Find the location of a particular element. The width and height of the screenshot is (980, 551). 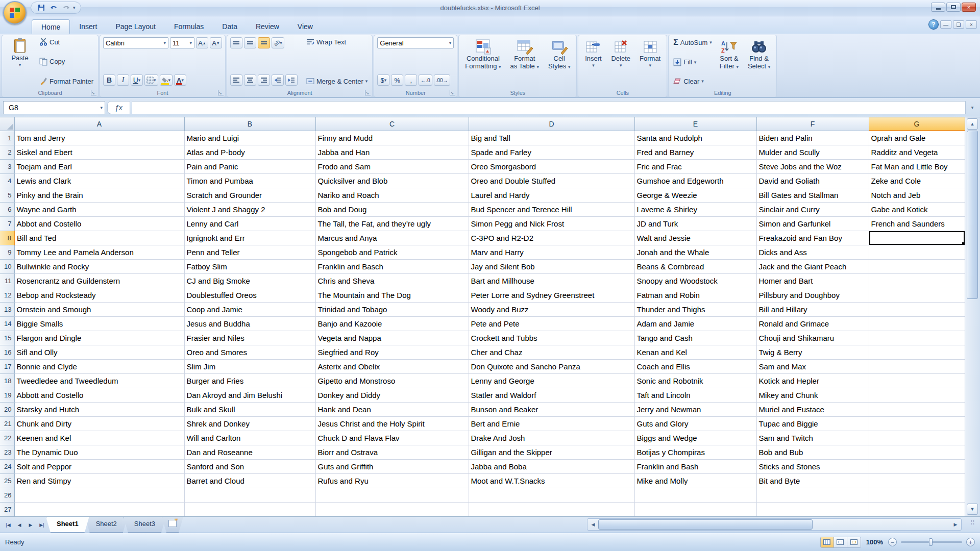

cell-E27 is located at coordinates (695, 509).